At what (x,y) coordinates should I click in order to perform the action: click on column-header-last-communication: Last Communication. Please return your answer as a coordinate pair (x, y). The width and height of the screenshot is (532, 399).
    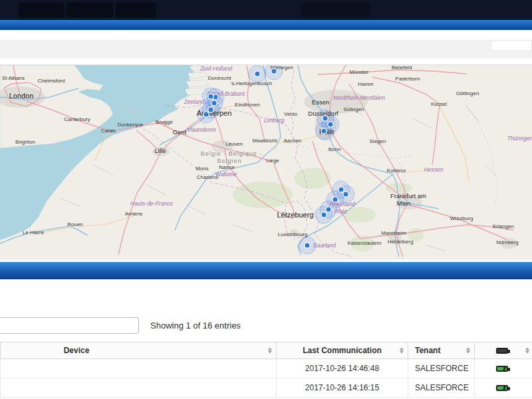
    Looking at the image, I should click on (342, 351).